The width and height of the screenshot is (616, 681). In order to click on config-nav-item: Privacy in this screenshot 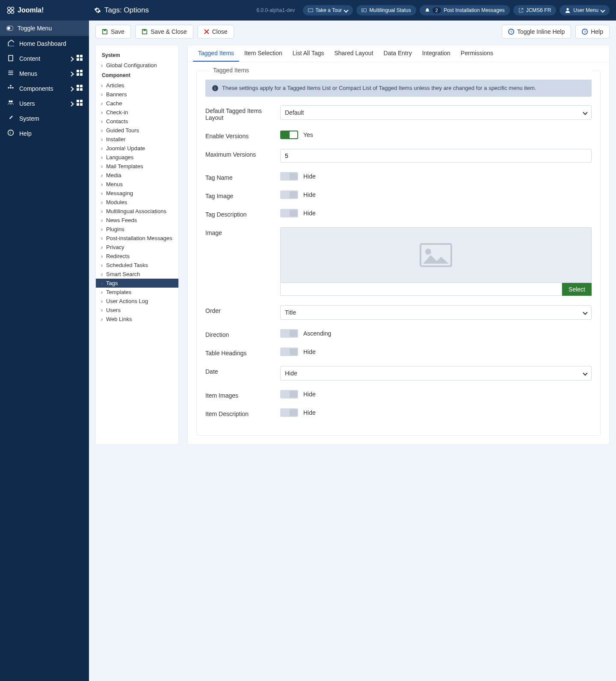, I will do `click(137, 247)`.